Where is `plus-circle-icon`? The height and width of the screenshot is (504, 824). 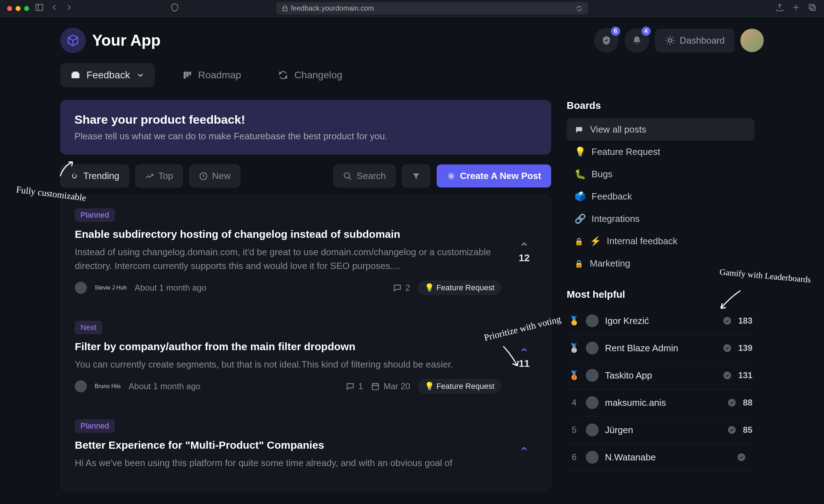
plus-circle-icon is located at coordinates (451, 176).